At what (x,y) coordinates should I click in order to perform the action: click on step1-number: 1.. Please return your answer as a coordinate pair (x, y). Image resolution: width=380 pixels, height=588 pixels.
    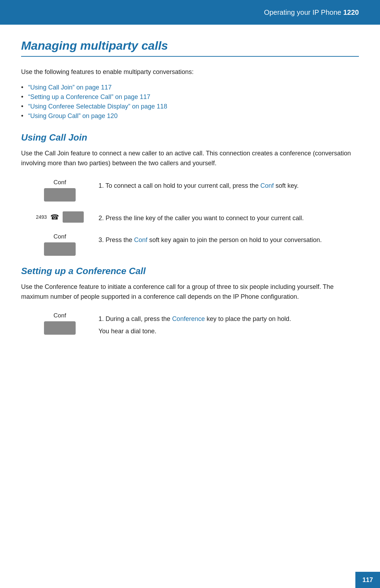
    Looking at the image, I should click on (101, 186).